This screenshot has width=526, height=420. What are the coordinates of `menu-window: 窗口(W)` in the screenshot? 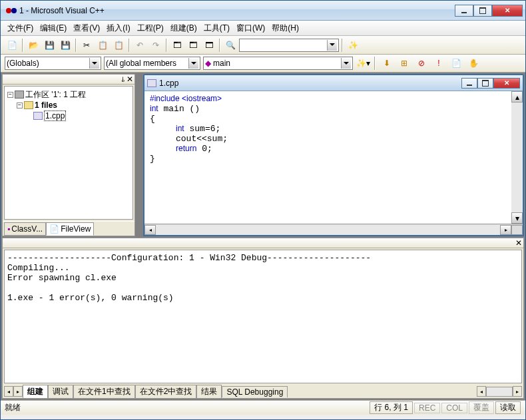 It's located at (250, 28).